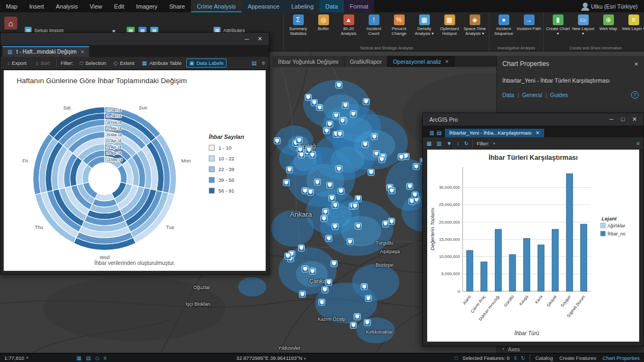  I want to click on bar-chart-tab: İhbarlar_Yeni - İhba...Karşılaştırması ✕, so click(495, 133).